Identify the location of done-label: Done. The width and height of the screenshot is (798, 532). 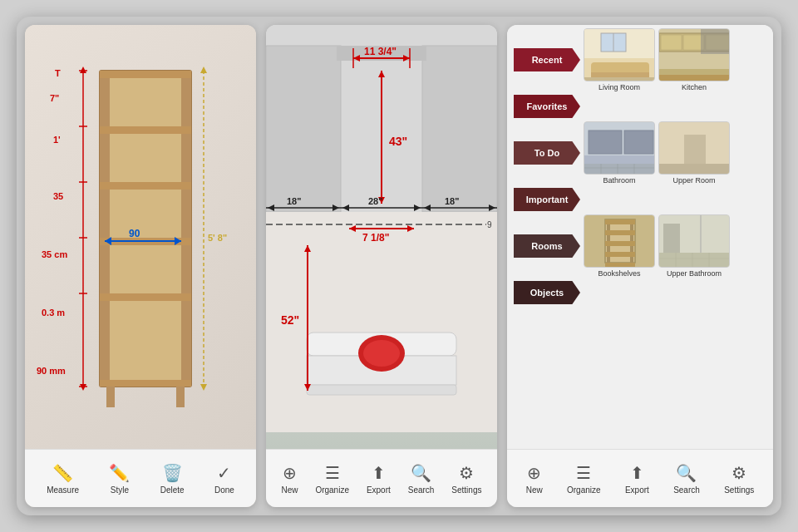
(224, 490).